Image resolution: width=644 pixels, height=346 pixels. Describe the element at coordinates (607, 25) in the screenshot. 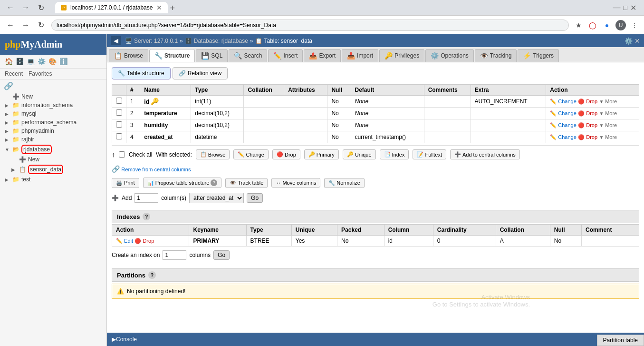

I see `vpn-icon: ●` at that location.